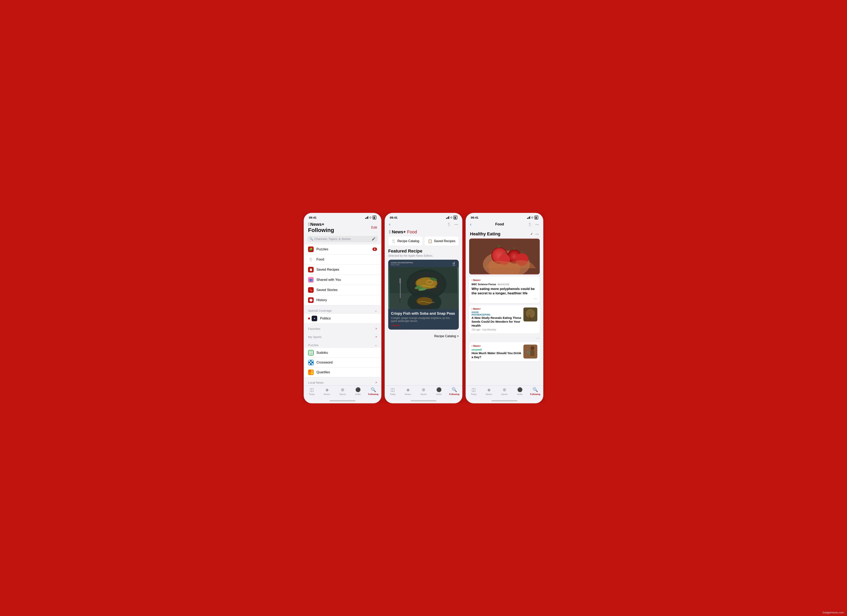 The image size is (847, 616). What do you see at coordinates (505, 390) in the screenshot?
I see `sports-icon-3: ⊕` at bounding box center [505, 390].